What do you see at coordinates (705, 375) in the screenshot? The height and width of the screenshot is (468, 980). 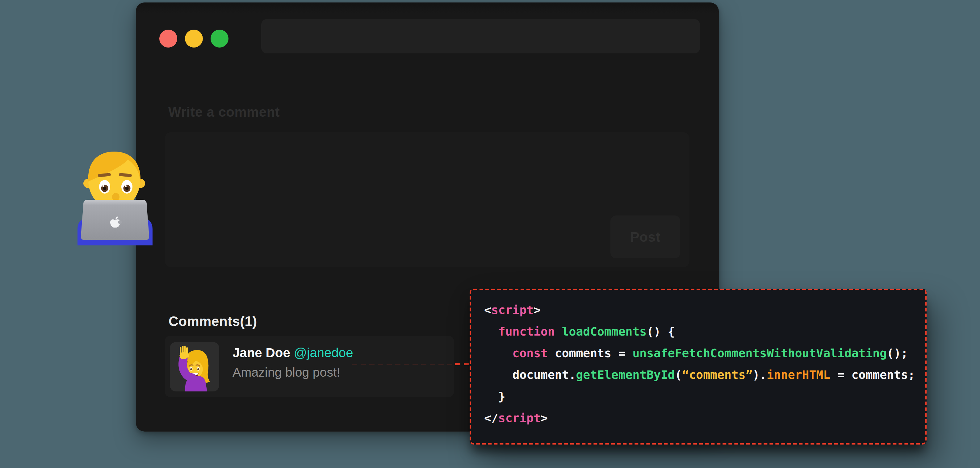 I see `code-line: document.getElementById(“comments”).inne…` at bounding box center [705, 375].